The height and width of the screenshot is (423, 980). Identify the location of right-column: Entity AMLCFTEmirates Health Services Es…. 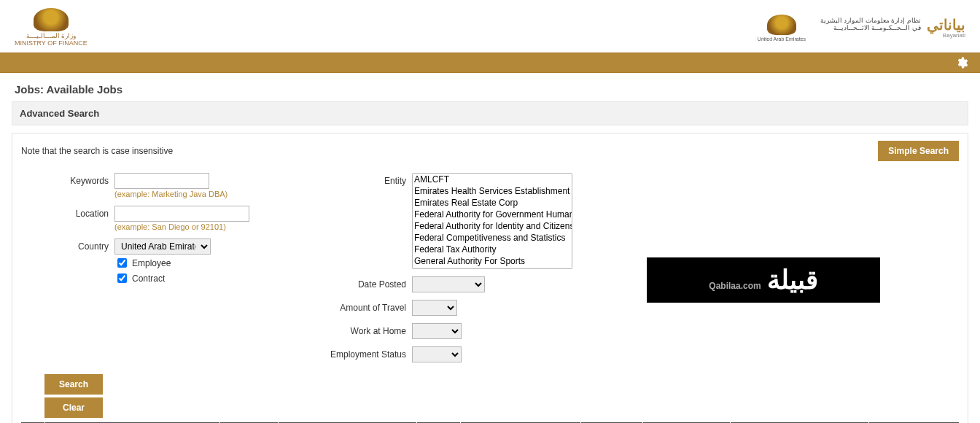
(438, 270).